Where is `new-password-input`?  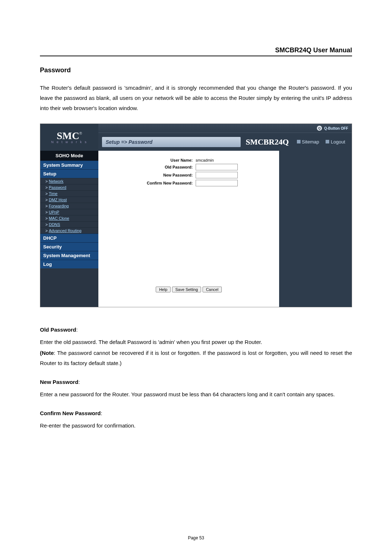
new-password-input is located at coordinates (217, 175).